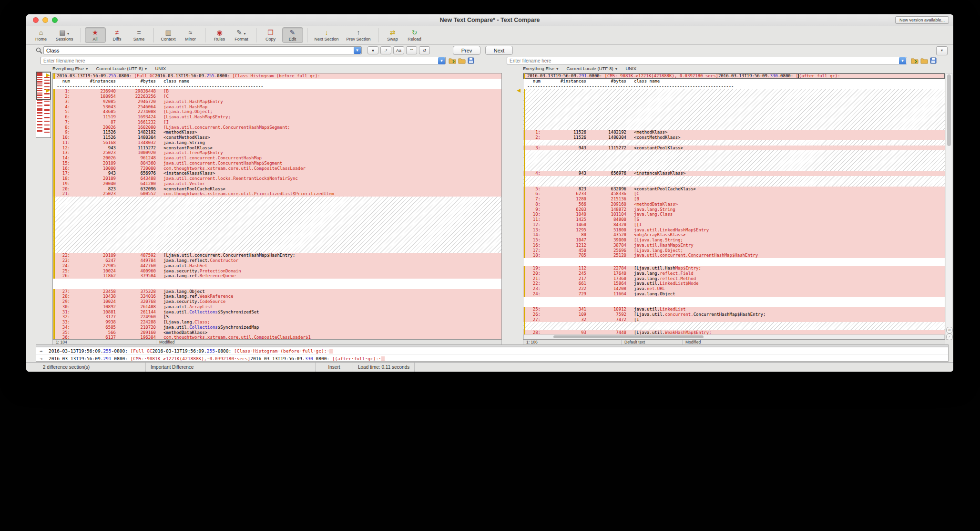  I want to click on histogram-row: 26:11862379584java.lang.ref.ReferenceQue…, so click(277, 276).